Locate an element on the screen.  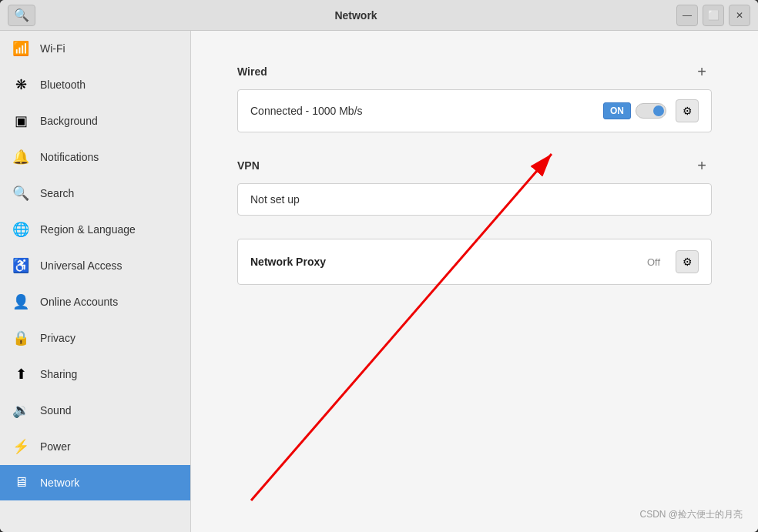
proxy-gear-icon: ⚙ is located at coordinates (687, 262).